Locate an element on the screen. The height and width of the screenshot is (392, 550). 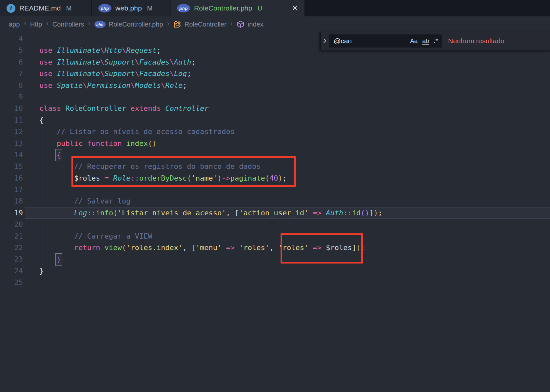
breadcrumb-http: Http is located at coordinates (36, 24).